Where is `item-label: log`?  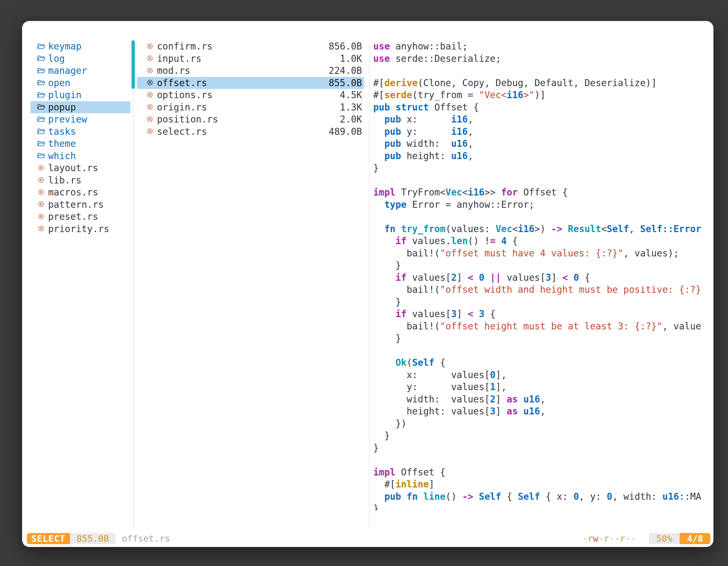 item-label: log is located at coordinates (57, 59).